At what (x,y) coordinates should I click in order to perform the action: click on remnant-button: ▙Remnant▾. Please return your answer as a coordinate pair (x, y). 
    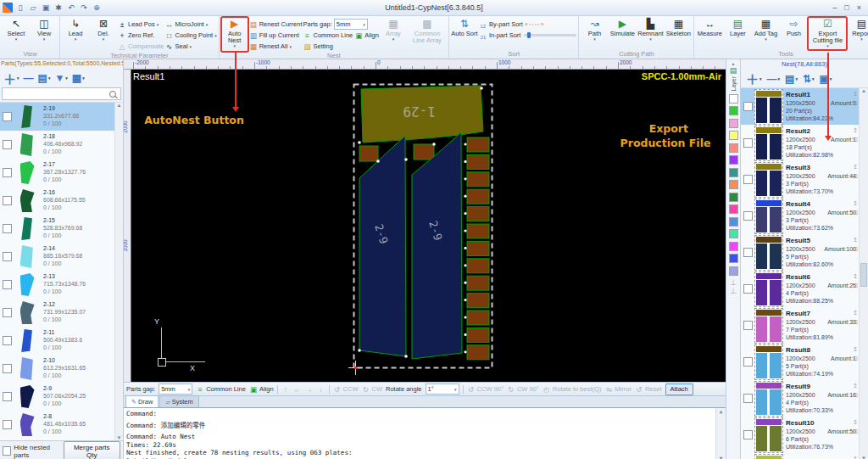
    Looking at the image, I should click on (650, 34).